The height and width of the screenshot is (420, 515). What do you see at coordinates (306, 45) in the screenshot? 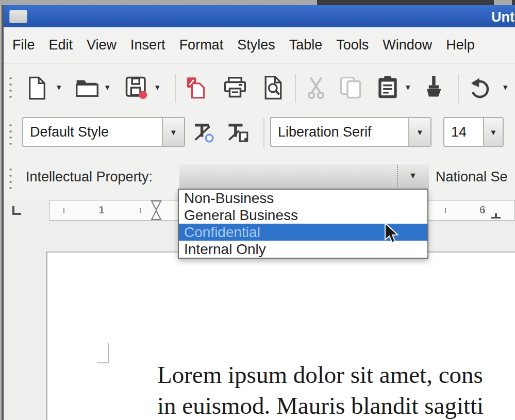
I see `menu-table: Table` at bounding box center [306, 45].